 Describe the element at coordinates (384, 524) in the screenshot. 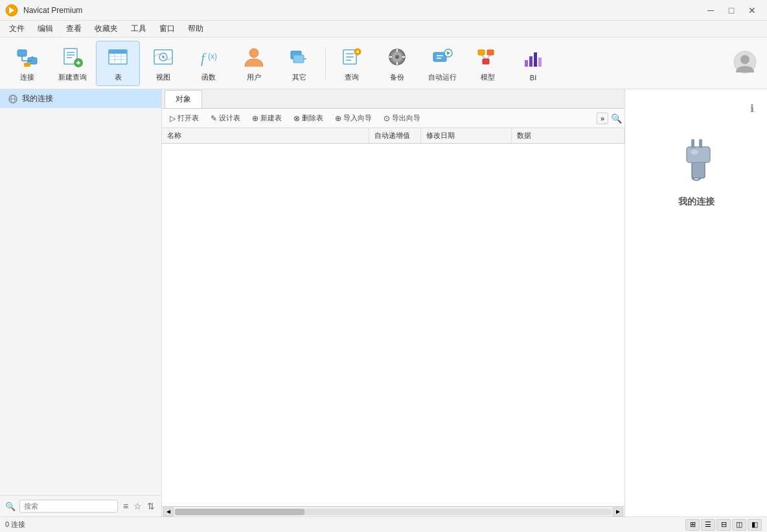

I see `status-bar: 0 连接 ⊞ ☰ ⊟ ◫ ◧` at that location.